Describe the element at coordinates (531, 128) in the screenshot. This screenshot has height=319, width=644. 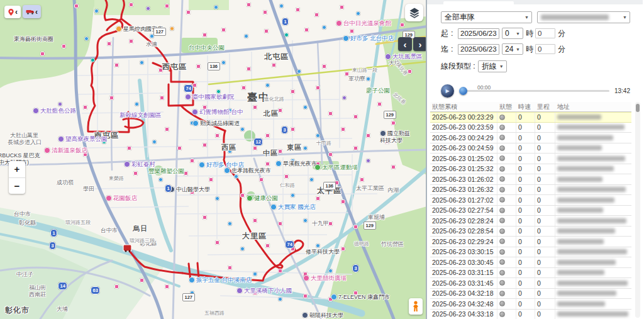
I see `table-row: 2025-06-23 00:23:5900` at that location.